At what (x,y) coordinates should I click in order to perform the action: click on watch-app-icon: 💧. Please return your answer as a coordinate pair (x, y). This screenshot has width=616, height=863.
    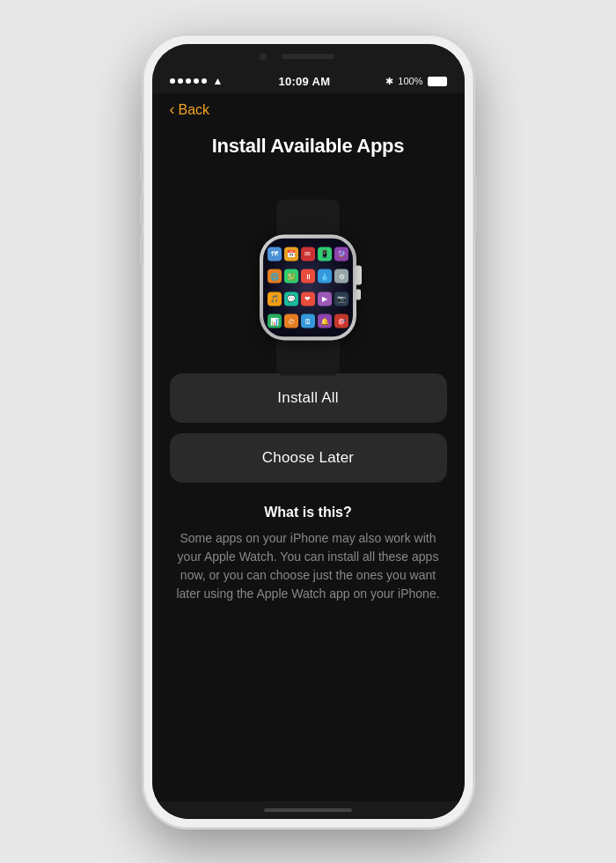
    Looking at the image, I should click on (325, 277).